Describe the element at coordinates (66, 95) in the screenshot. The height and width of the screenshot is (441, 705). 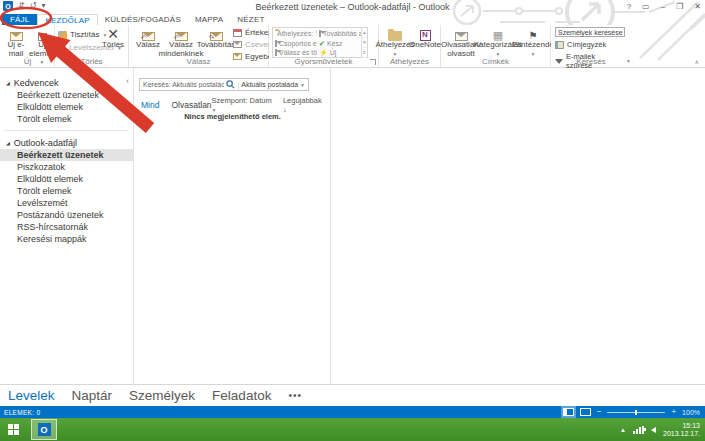
I see `favorites-inbox: Beérkezett üzenetek` at that location.